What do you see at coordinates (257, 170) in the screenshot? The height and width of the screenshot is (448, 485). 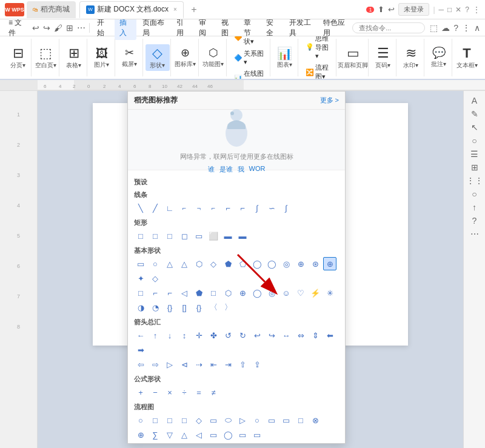 I see `link-4: WOR` at bounding box center [257, 170].